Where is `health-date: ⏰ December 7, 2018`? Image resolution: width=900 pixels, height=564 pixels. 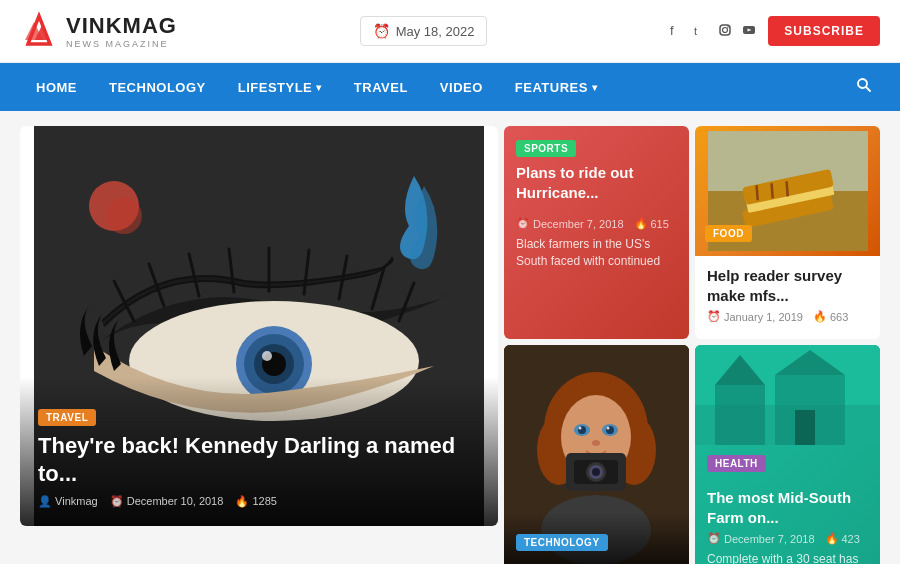
health-date: ⏰ December 7, 2018 is located at coordinates (761, 538).